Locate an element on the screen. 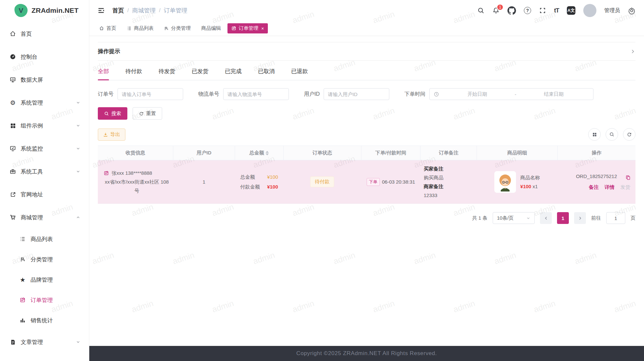 The width and height of the screenshot is (644, 361). page-size-select: 10条/页 is located at coordinates (514, 218).